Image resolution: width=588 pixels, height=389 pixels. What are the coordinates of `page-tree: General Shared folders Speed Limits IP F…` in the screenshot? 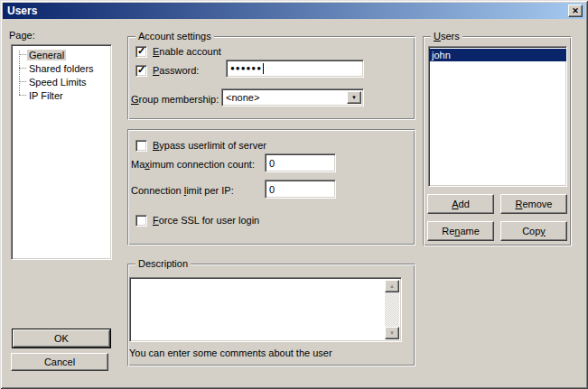 It's located at (61, 152).